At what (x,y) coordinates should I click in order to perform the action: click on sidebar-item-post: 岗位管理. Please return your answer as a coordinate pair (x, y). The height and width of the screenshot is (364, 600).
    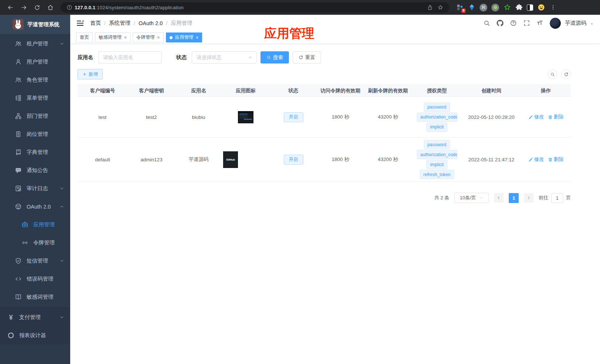
    Looking at the image, I should click on (35, 134).